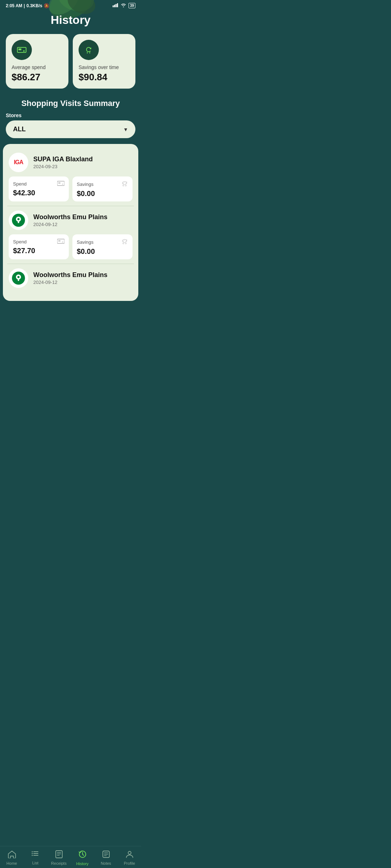  I want to click on visit-stats-0: Spend $42.30, so click(71, 189).